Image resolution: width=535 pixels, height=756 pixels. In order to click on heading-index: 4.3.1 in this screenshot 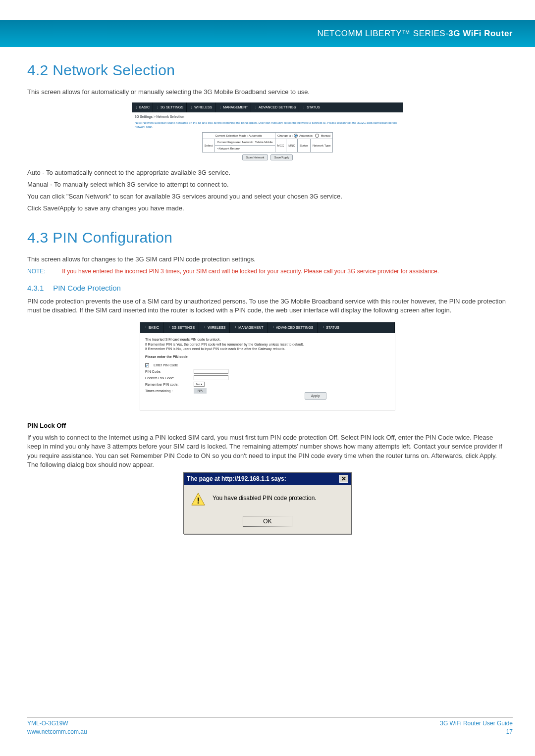, I will do `click(39, 288)`.